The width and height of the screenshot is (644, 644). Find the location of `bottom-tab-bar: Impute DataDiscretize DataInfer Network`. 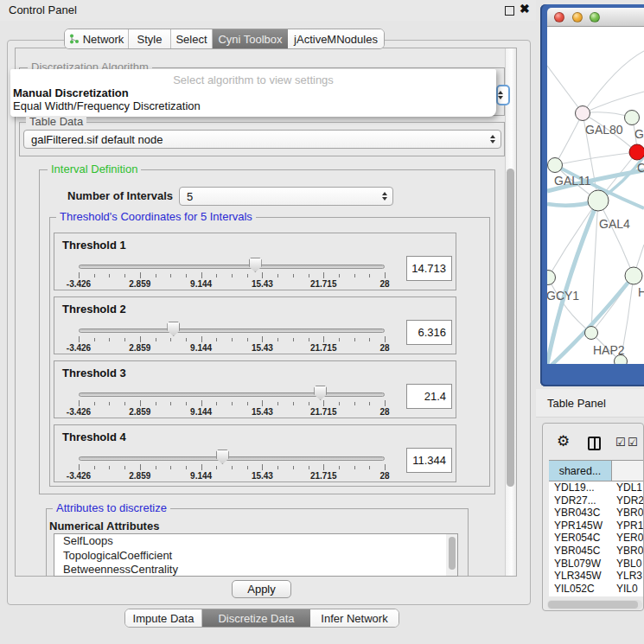

bottom-tab-bar: Impute DataDiscretize DataInfer Network is located at coordinates (262, 618).